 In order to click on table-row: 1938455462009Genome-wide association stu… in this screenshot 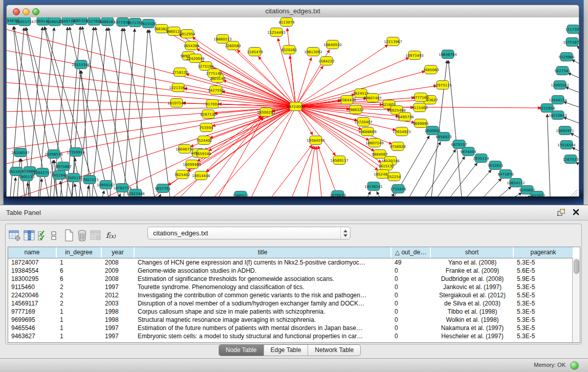, I will do `click(294, 271)`.